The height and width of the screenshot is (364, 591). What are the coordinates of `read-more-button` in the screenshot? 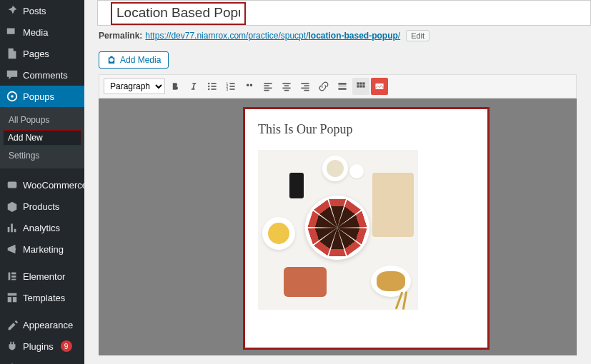 It's located at (342, 86).